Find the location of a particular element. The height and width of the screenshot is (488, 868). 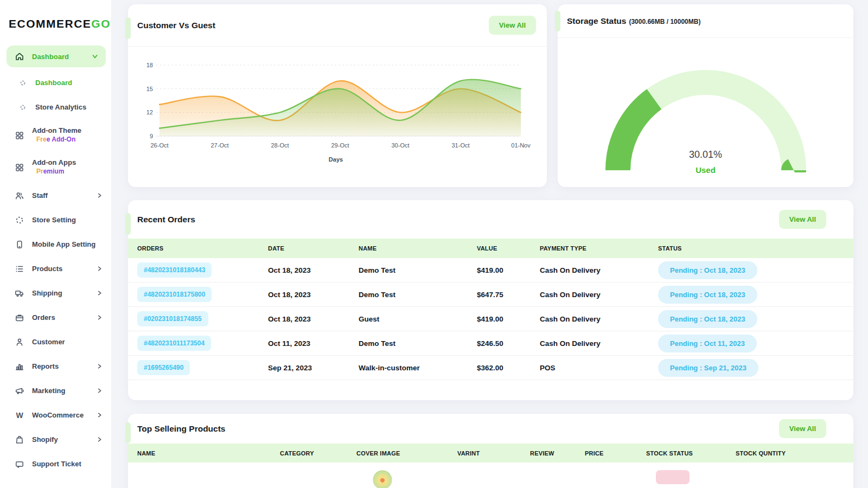

sidebar: ECOMMERCEGO DashboardDashboardStore Anal… is located at coordinates (55, 244).